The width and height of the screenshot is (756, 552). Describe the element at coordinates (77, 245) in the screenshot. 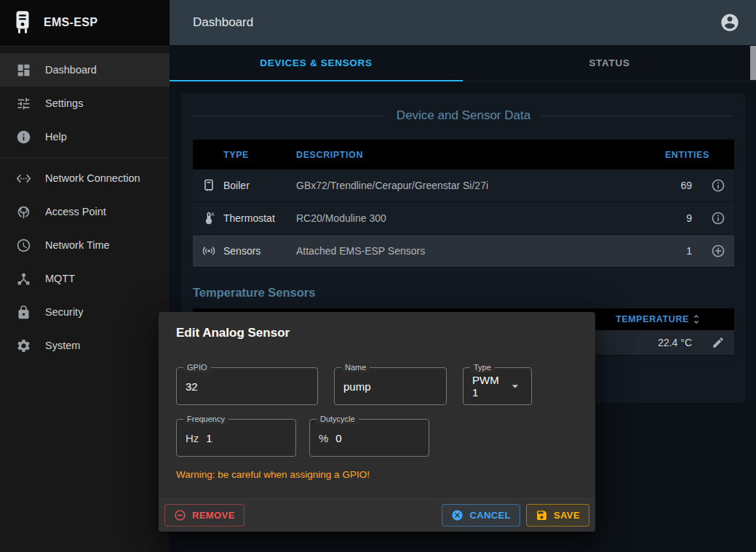

I see `sidebar-item-label: Network Time` at that location.